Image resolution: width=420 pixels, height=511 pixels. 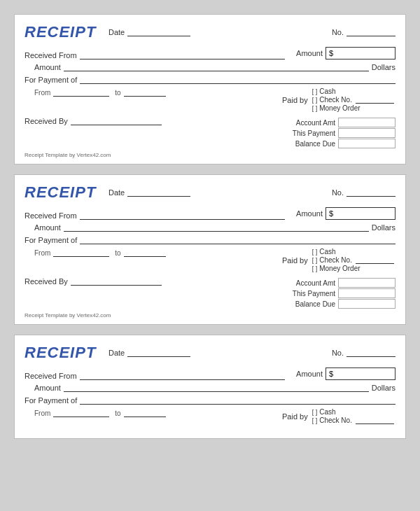 I want to click on dollars-text-2: Dollars, so click(x=384, y=227).